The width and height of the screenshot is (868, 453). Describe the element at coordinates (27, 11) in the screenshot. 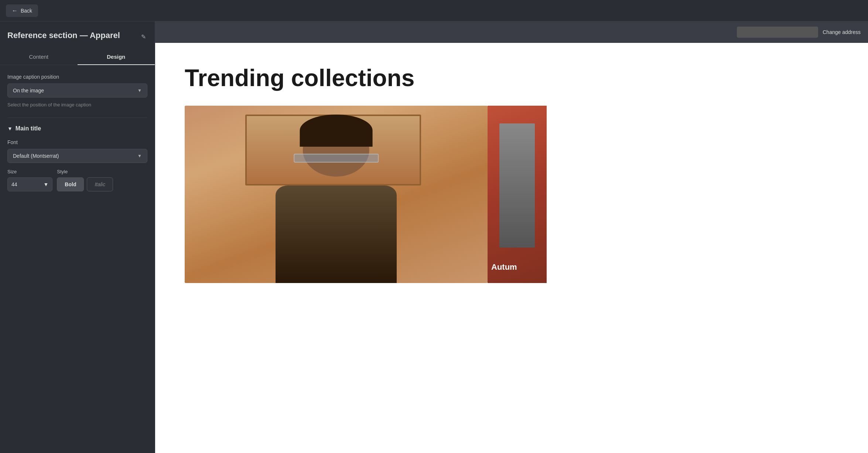

I see `back-label: Back` at that location.